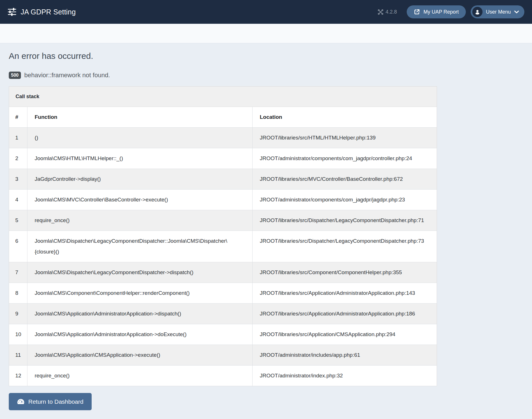 The width and height of the screenshot is (532, 419). I want to click on call-stack-title: Call stack, so click(223, 97).